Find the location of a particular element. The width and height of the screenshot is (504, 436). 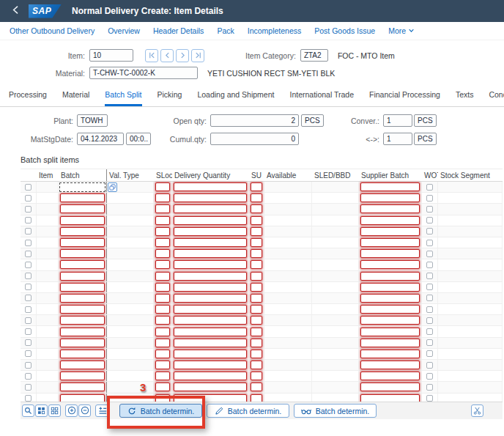

select-all-button is located at coordinates (41, 410).